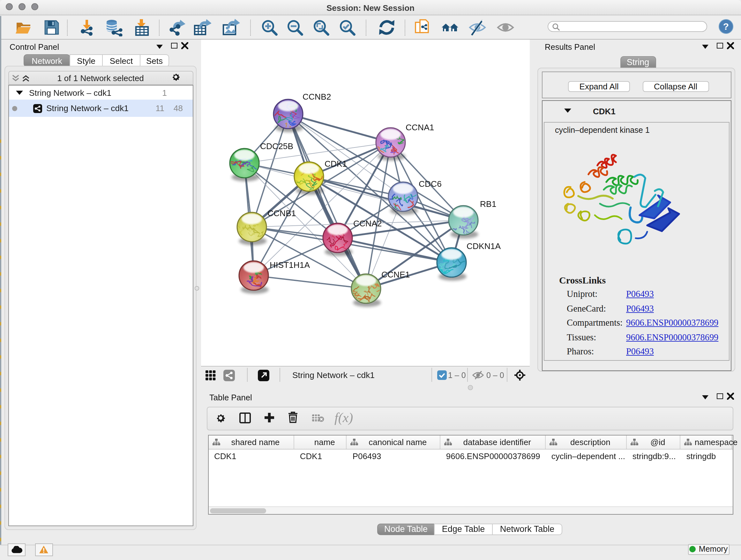  Describe the element at coordinates (430, 184) in the screenshot. I see `svg-text: CDC6` at that location.